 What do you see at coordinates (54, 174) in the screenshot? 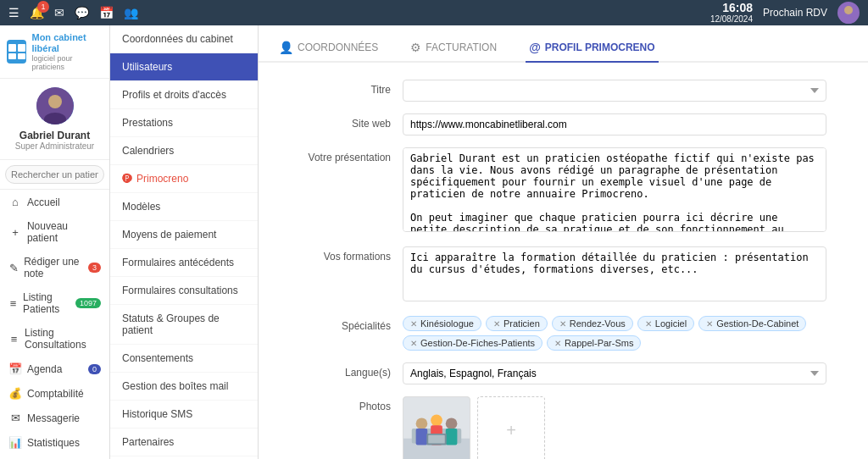
I see `search-input` at bounding box center [54, 174].